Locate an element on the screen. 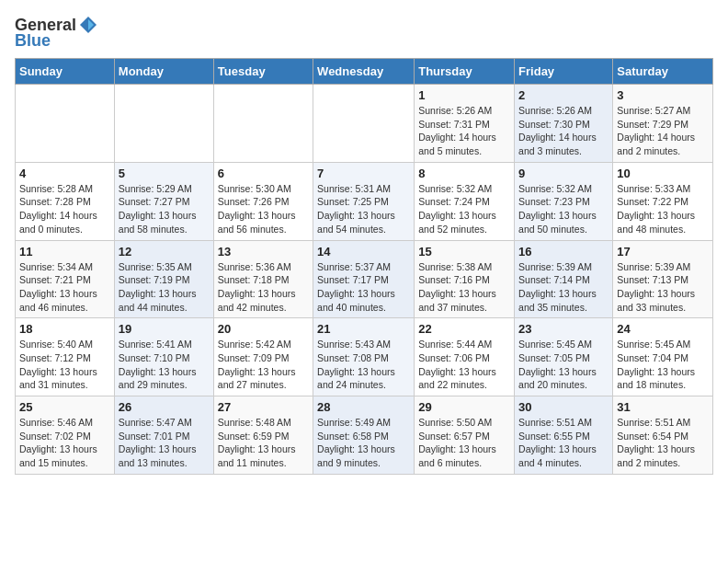 The image size is (728, 563). calendar-cell: 7Sunrise: 5:31 AM Sunset: 7:25 PM Daylig… is located at coordinates (364, 201).